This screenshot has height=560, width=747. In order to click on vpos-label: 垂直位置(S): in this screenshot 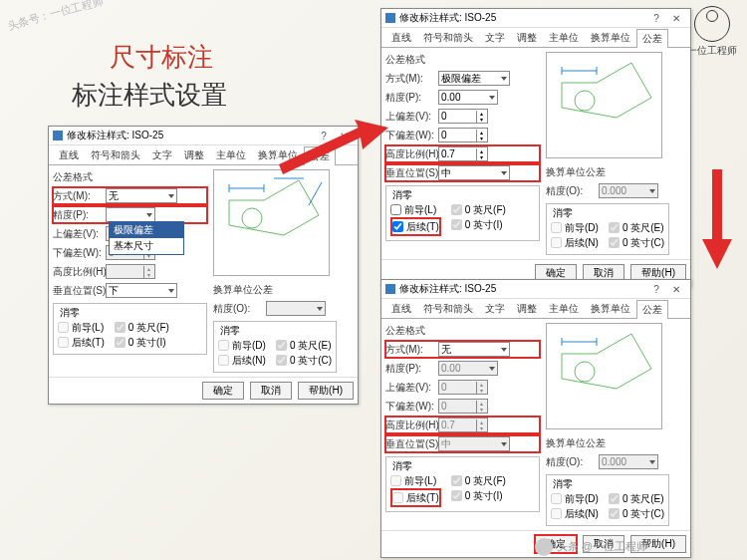, I will do `click(78, 291)`.